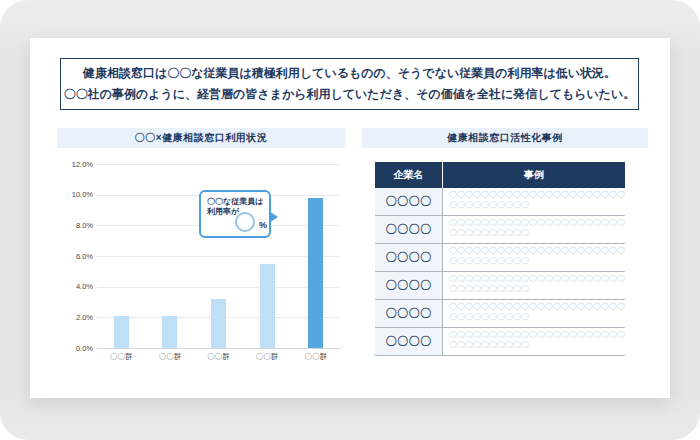  What do you see at coordinates (505, 138) in the screenshot?
I see `table-section-header: 健康相談窓口活性化事例` at bounding box center [505, 138].